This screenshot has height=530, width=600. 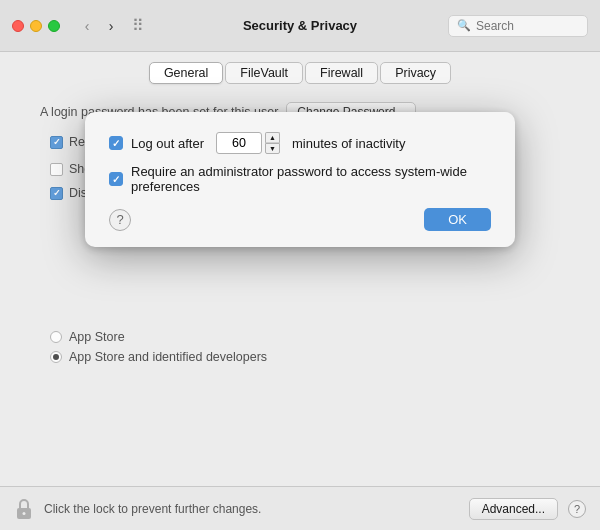 I want to click on advanced-button: Advanced..., so click(x=514, y=509).